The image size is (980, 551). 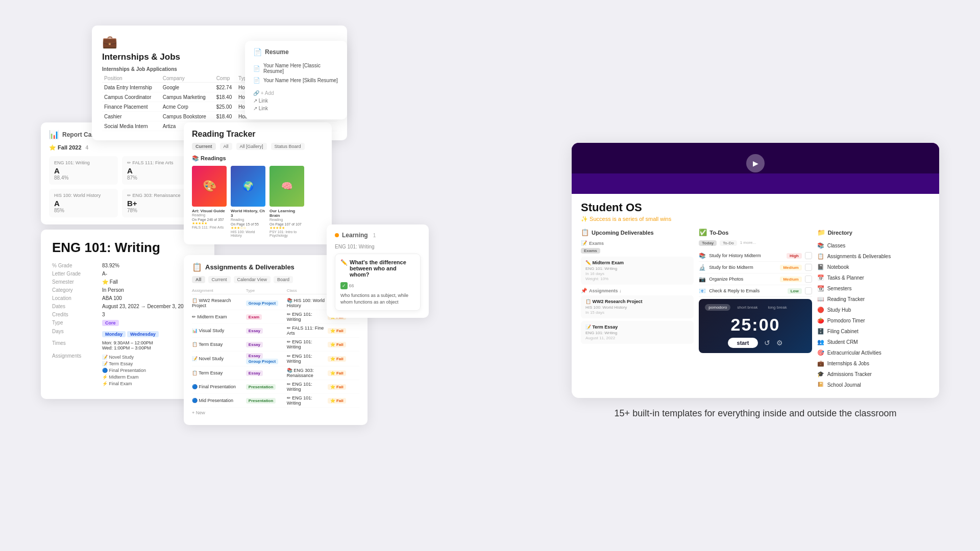 I want to click on grade-card: ✏ ENG 303: Renaissance B+ 78%, so click(x=156, y=203).